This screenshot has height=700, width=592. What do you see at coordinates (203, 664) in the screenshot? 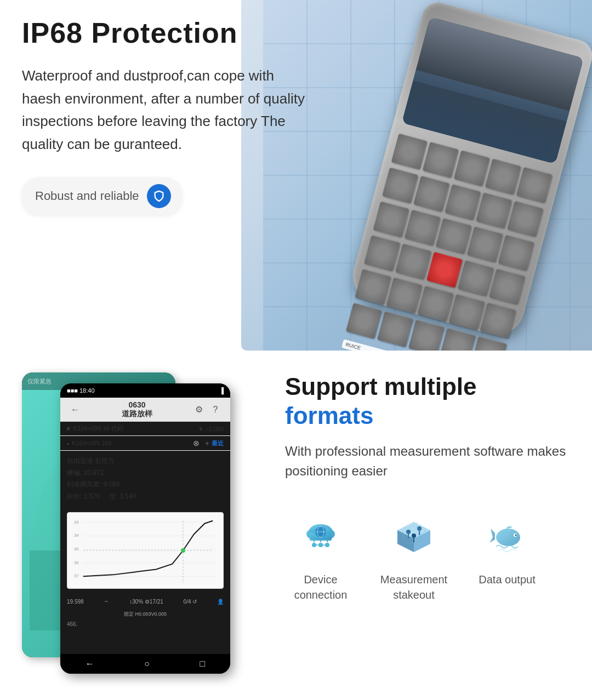
I see `recent-nav-icon: □` at bounding box center [203, 664].